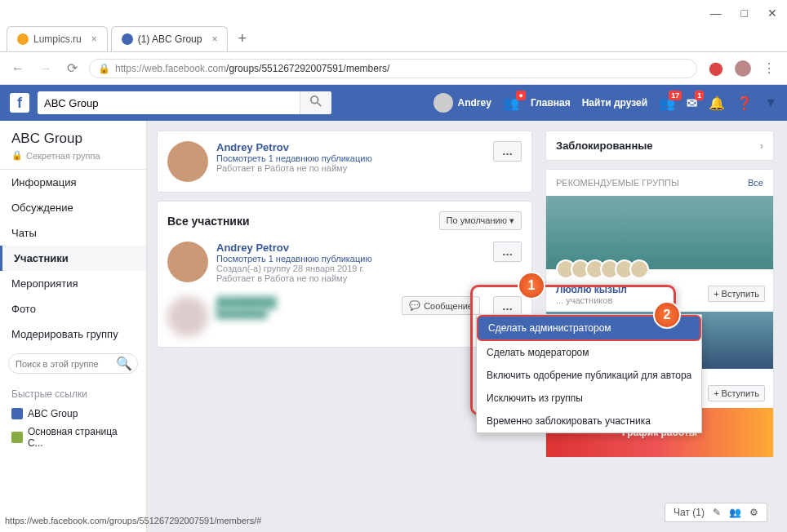 The width and height of the screenshot is (787, 532). What do you see at coordinates (660, 233) in the screenshot?
I see `group-cover-image` at bounding box center [660, 233].